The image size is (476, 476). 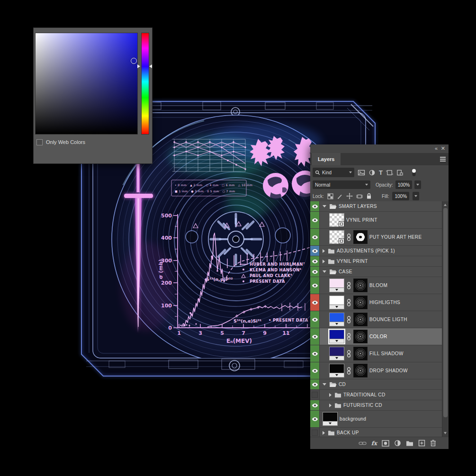 I want to click on group-row-vynil-print: VYNIL PRINT, so click(x=376, y=261).